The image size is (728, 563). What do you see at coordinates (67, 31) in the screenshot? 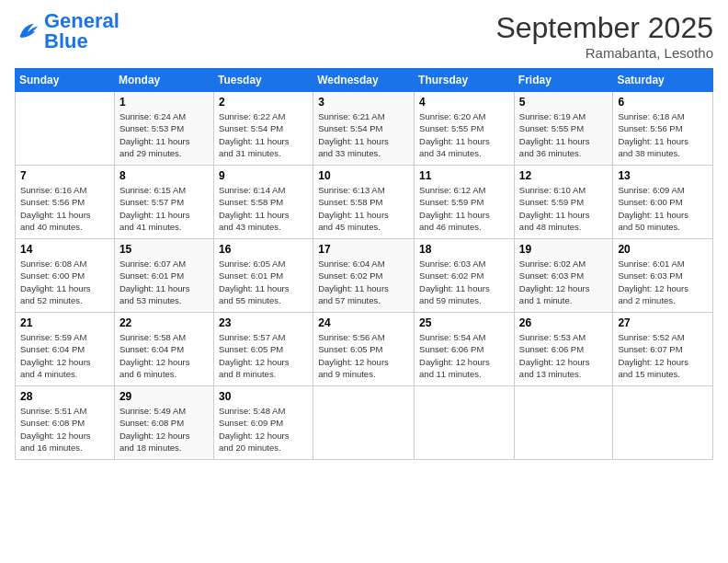
I see `logo: General Blue` at bounding box center [67, 31].